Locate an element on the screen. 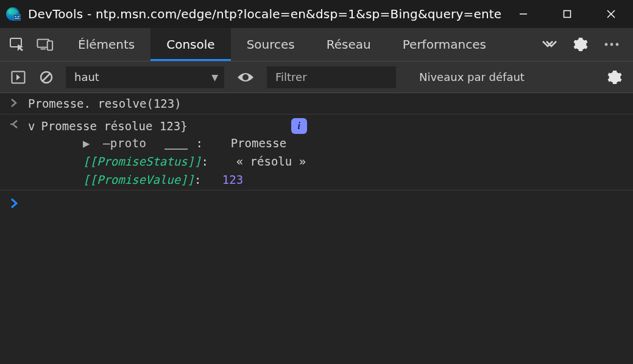  input-chevron-icon is located at coordinates (14, 102).